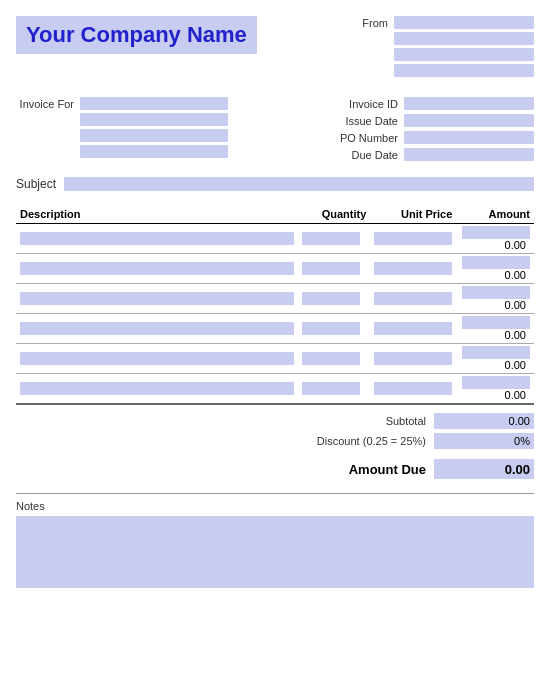 The width and height of the screenshot is (550, 689). I want to click on from-row-name: From, so click(446, 22).